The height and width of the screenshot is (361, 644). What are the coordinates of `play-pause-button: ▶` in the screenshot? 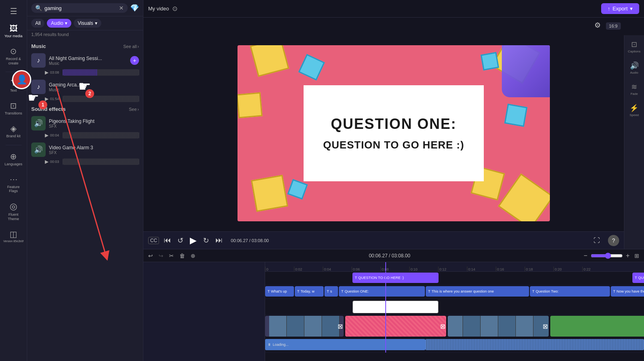 It's located at (193, 241).